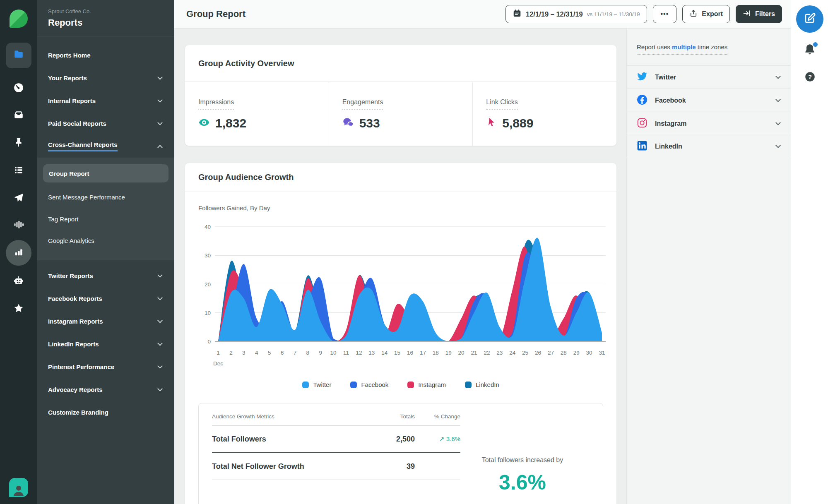  What do you see at coordinates (106, 344) in the screenshot?
I see `sidebar-item-linkedin-reports: LinkedIn Reports` at bounding box center [106, 344].